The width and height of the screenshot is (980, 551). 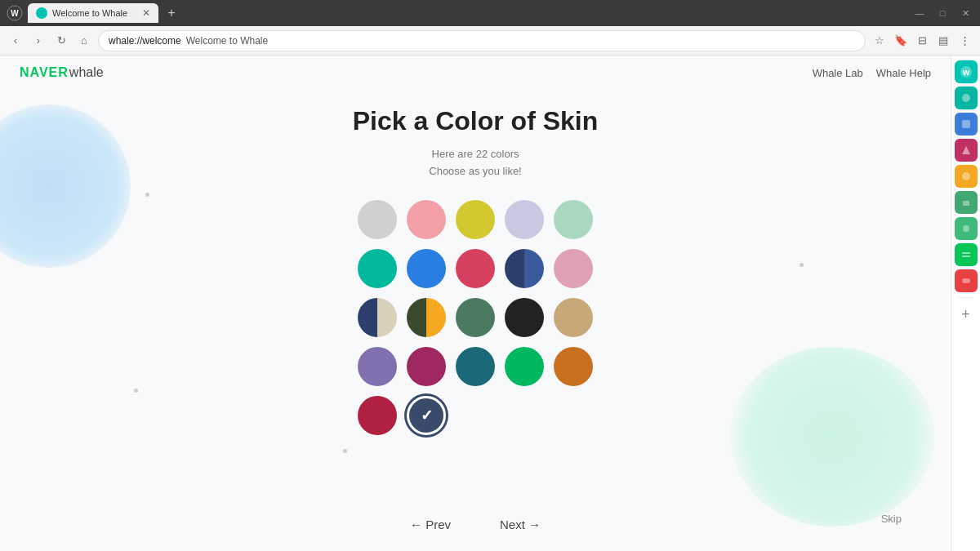 What do you see at coordinates (880, 41) in the screenshot?
I see `star-icon: ☆` at bounding box center [880, 41].